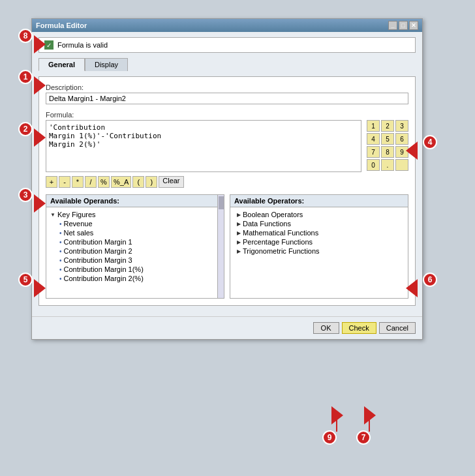  I want to click on tree-percentage: ▶ Percentage Functions, so click(319, 242).